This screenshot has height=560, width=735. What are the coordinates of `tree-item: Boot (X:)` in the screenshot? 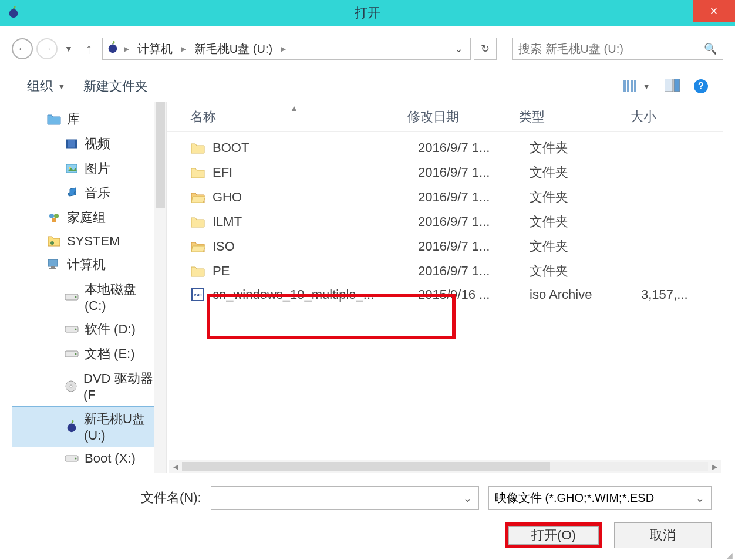 It's located at (89, 458).